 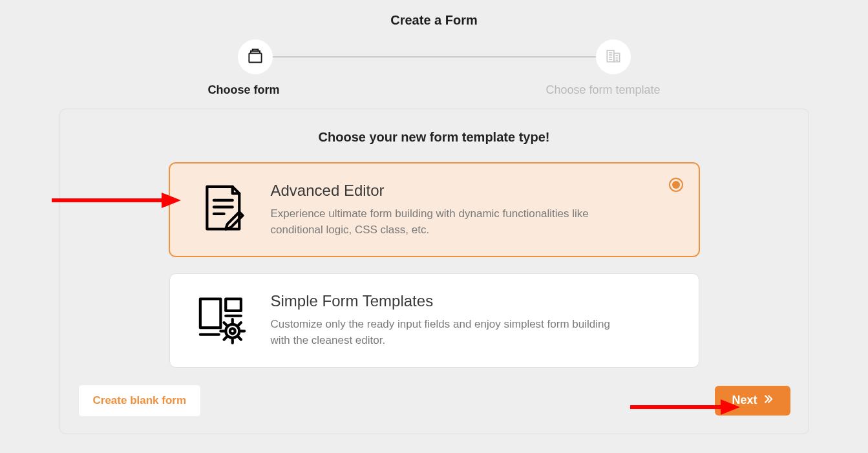 What do you see at coordinates (140, 401) in the screenshot?
I see `create-blank-form-button: Create blank form` at bounding box center [140, 401].